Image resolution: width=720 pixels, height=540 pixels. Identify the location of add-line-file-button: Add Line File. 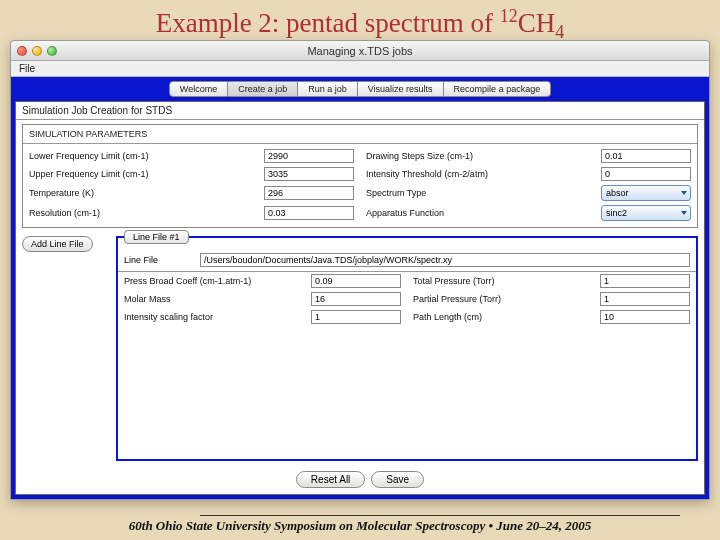
(58, 244).